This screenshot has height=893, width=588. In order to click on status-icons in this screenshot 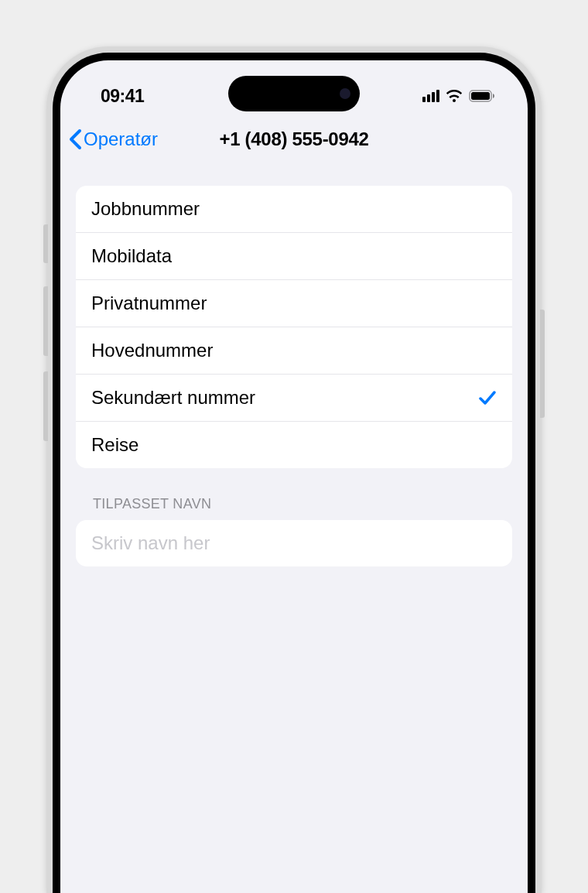, I will do `click(459, 96)`.